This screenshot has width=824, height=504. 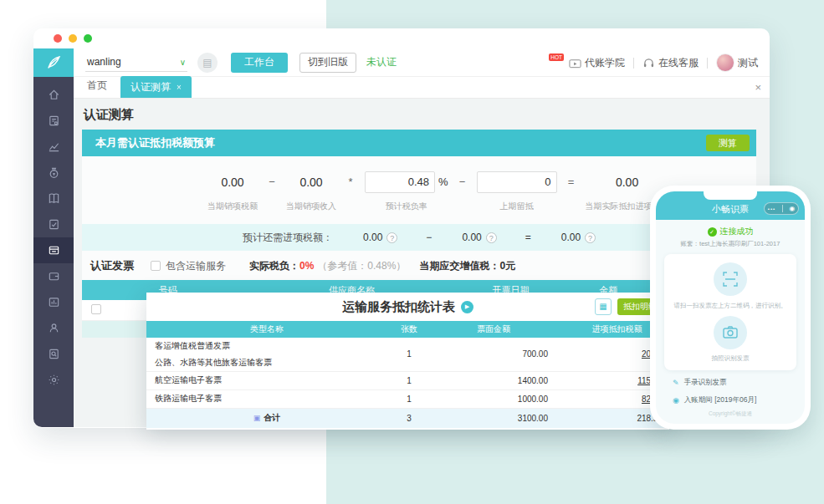 What do you see at coordinates (739, 383) in the screenshot?
I see `manual-entry-row: ✎ 手录识别发票` at bounding box center [739, 383].